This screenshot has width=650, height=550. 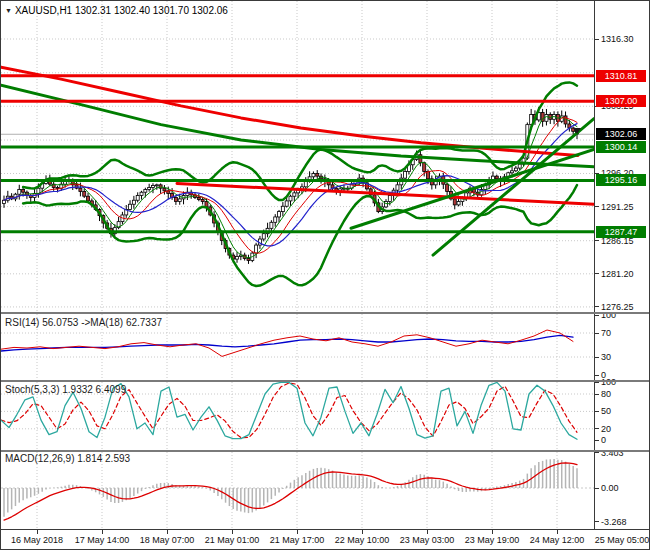 I want to click on macd-tick-label: -3.268, so click(x=614, y=522).